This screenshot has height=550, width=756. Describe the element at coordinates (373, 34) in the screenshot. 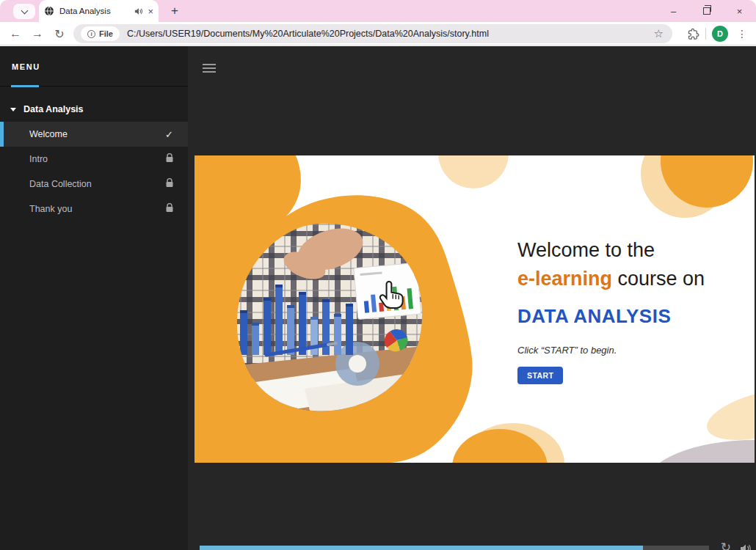

I see `address-bar: i File C:/Users/USER19/Documents/My%20Ar…` at that location.